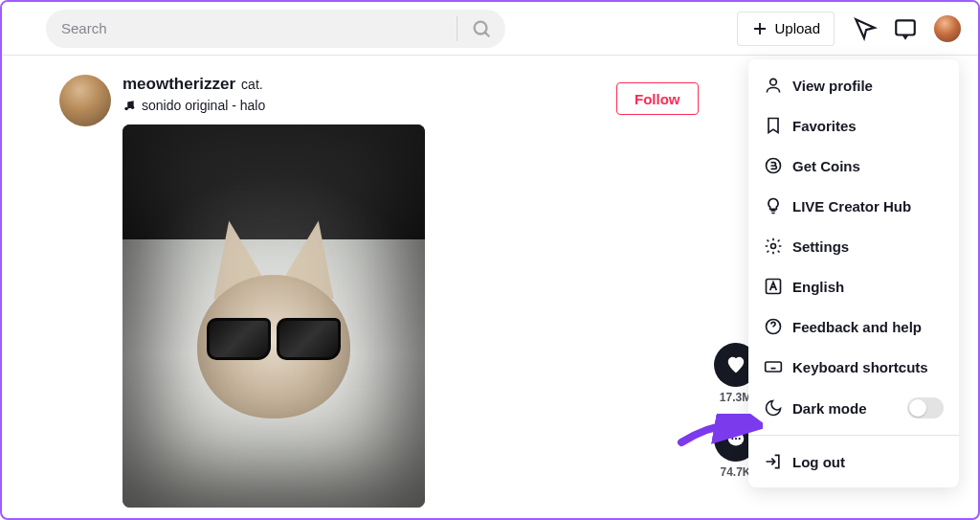 This screenshot has width=980, height=520. What do you see at coordinates (854, 286) in the screenshot?
I see `menu-language: English` at bounding box center [854, 286].